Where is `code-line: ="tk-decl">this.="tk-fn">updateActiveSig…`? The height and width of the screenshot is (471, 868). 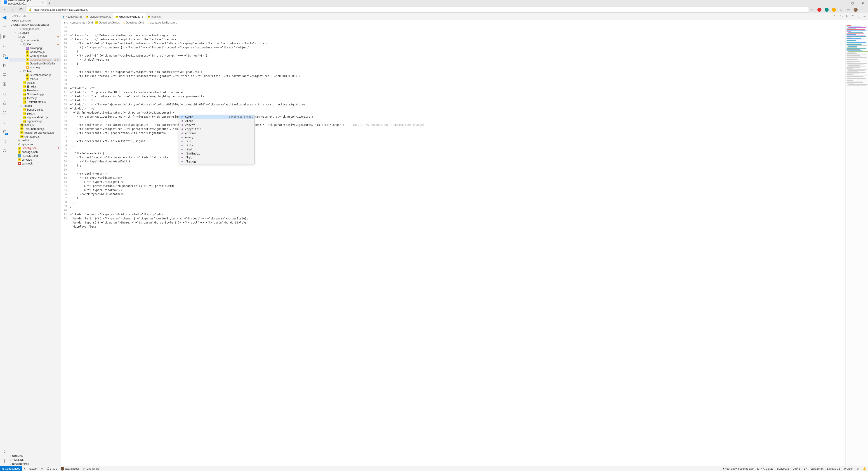 code-line: ="tk-decl">this.="tk-fn">updateActiveSig… is located at coordinates (458, 72).